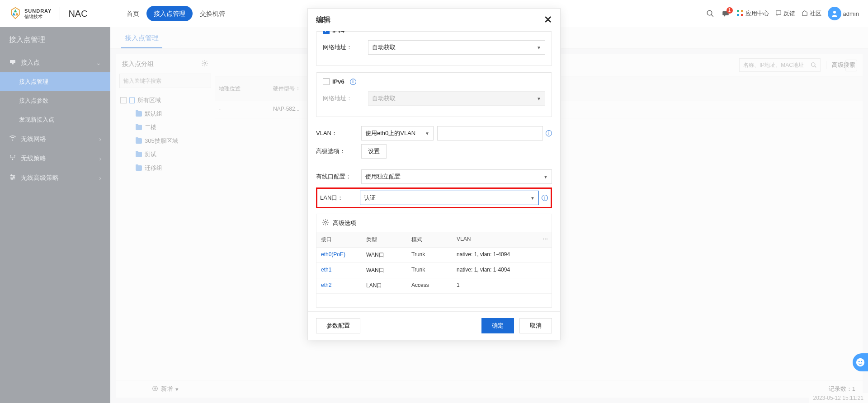 The width and height of the screenshot is (868, 403). What do you see at coordinates (344, 223) in the screenshot?
I see `adv-section-title: 高级选项` at bounding box center [344, 223].